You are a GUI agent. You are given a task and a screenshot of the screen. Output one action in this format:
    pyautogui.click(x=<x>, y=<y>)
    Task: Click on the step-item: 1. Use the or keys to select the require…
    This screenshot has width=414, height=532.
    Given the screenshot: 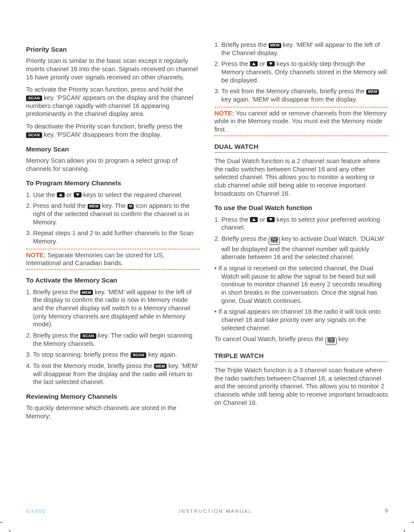 What is the action you would take?
    pyautogui.click(x=113, y=195)
    